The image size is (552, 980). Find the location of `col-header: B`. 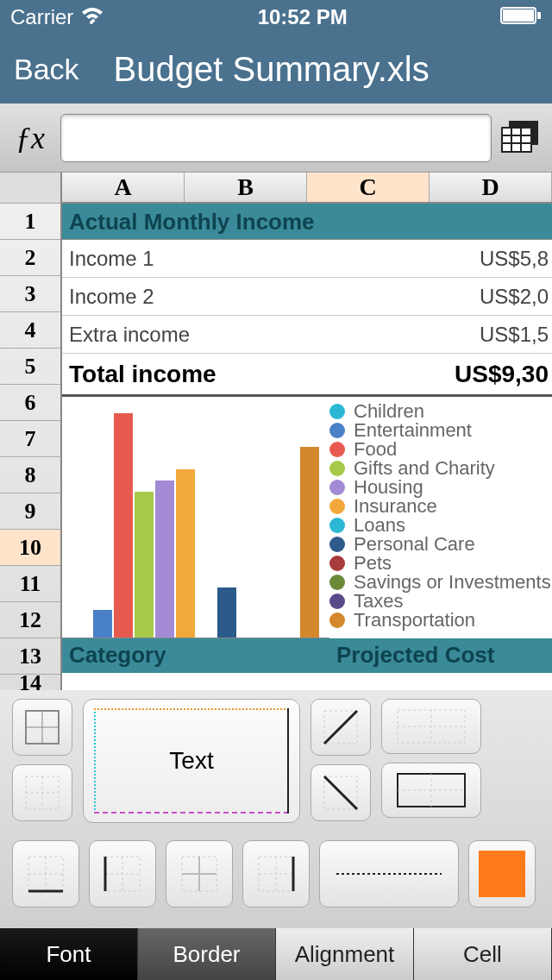

col-header: B is located at coordinates (246, 187).